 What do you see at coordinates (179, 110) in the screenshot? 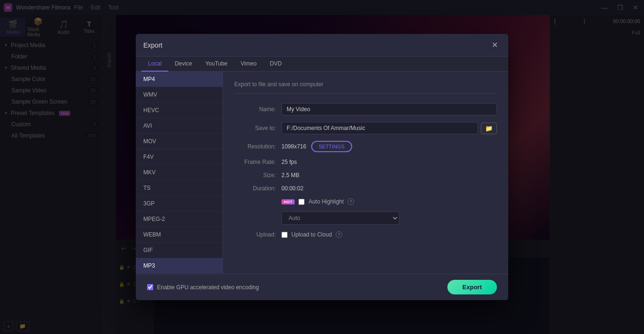
I see `format-hevc: HEVC` at bounding box center [179, 110].